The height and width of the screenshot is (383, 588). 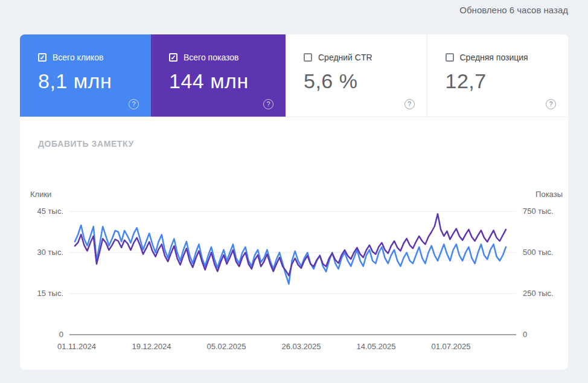 I want to click on axis-tick-label: 750 тыс., so click(x=538, y=211).